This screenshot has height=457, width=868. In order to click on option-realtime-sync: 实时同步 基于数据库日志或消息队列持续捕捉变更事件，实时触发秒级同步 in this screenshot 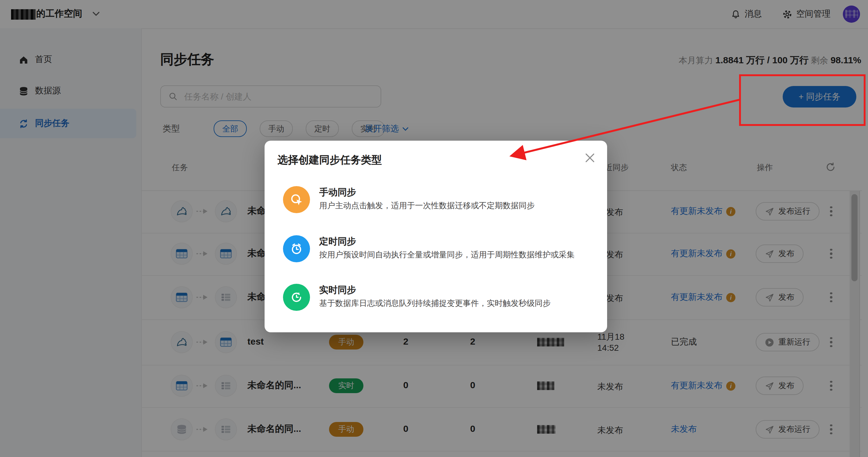, I will do `click(437, 303)`.